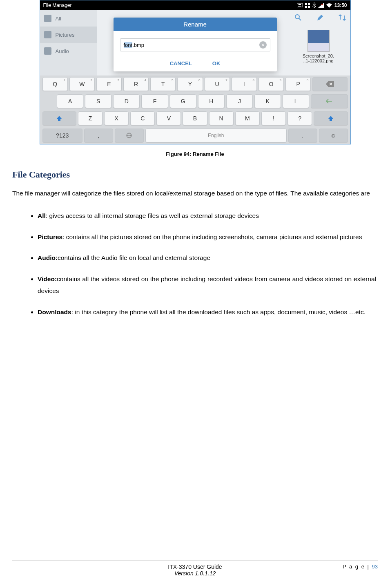  I want to click on key-l: L, so click(296, 101).